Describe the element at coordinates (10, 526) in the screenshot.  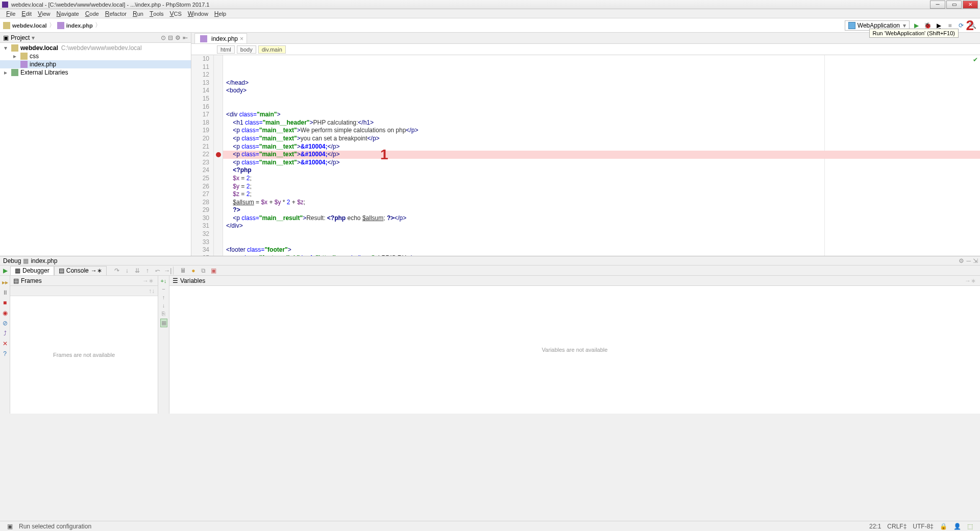
I see `status-config-icon: ▣` at that location.